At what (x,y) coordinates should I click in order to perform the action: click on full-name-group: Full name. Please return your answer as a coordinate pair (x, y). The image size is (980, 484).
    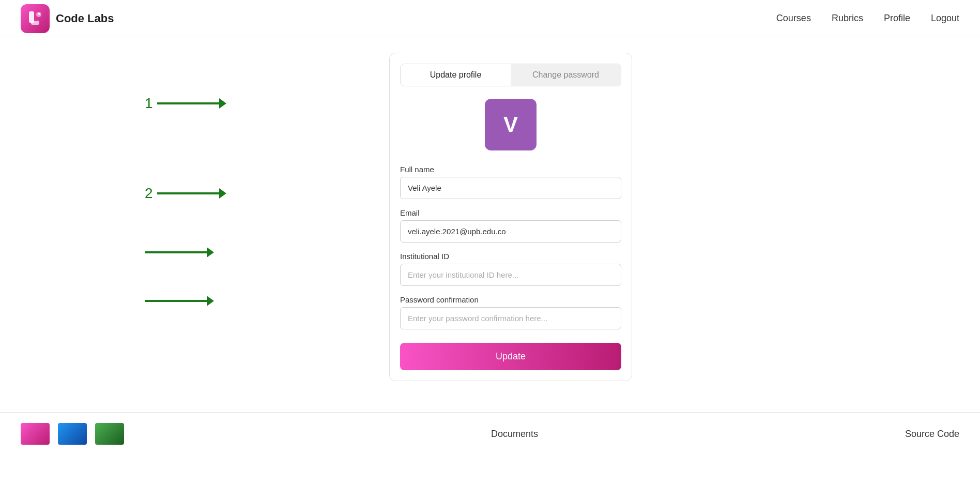
    Looking at the image, I should click on (511, 182).